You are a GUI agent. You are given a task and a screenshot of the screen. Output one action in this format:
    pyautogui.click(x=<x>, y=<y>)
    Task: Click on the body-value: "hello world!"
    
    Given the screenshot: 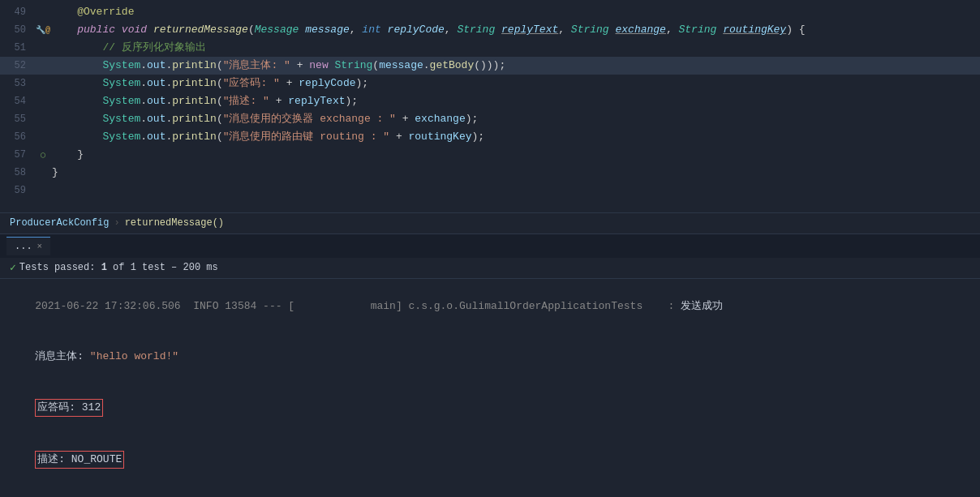 What is the action you would take?
    pyautogui.click(x=135, y=357)
    